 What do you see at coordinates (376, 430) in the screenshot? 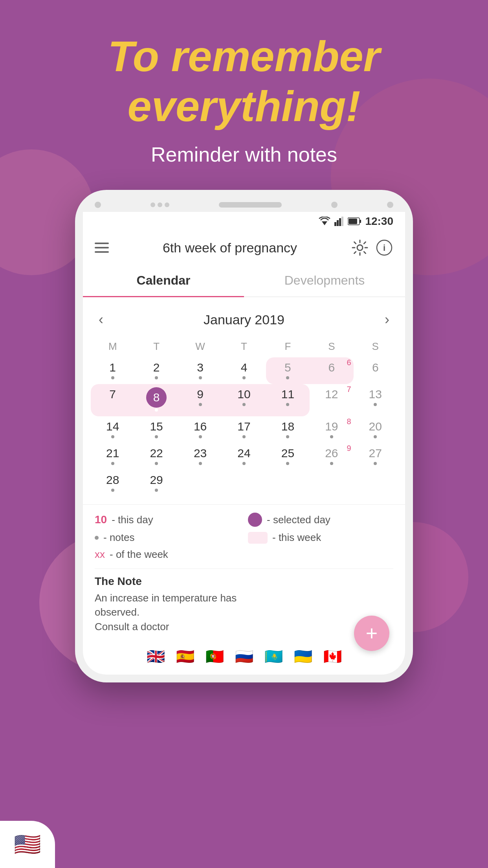
I see `cal-day-20: 20` at bounding box center [376, 430].